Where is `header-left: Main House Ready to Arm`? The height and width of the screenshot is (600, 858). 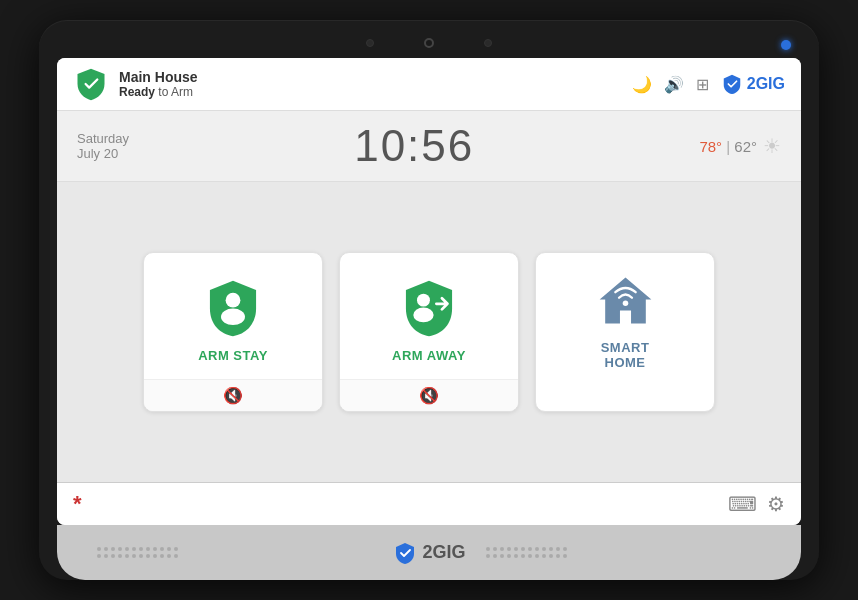 header-left: Main House Ready to Arm is located at coordinates (136, 84).